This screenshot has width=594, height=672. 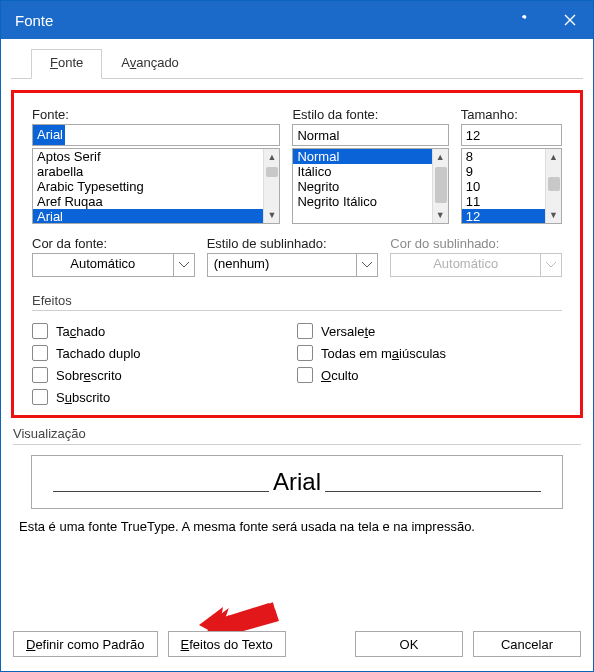 What do you see at coordinates (240, 615) in the screenshot?
I see `annotation-arrow` at bounding box center [240, 615].